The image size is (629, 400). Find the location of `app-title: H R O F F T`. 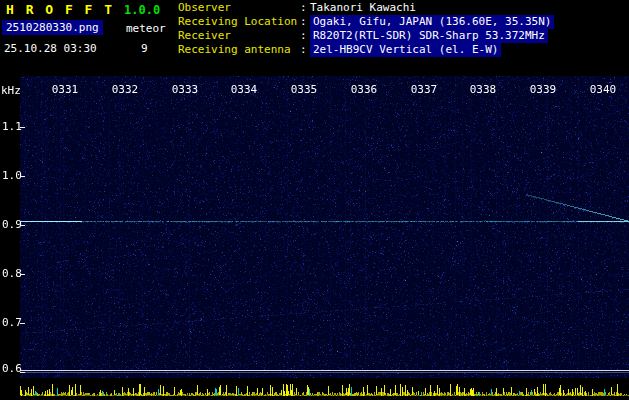

app-title: H R O F F T is located at coordinates (60, 10).